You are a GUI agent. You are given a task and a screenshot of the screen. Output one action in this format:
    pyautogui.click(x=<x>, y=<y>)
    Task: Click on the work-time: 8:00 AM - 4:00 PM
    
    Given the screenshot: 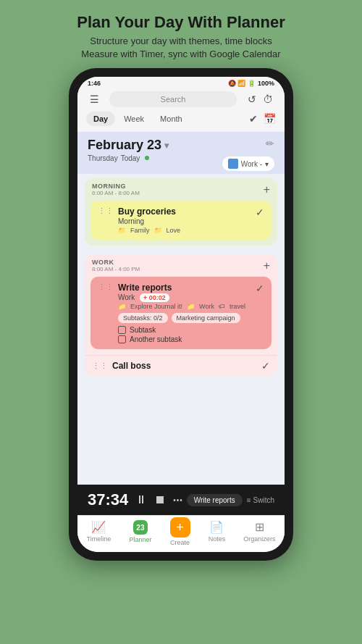 What is the action you would take?
    pyautogui.click(x=116, y=269)
    